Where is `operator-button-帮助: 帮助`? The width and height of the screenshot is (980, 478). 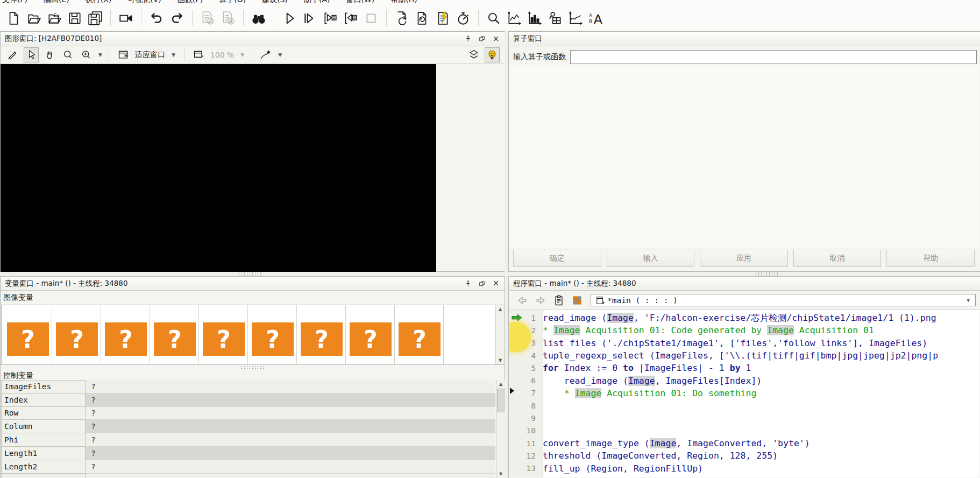 operator-button-帮助: 帮助 is located at coordinates (931, 258).